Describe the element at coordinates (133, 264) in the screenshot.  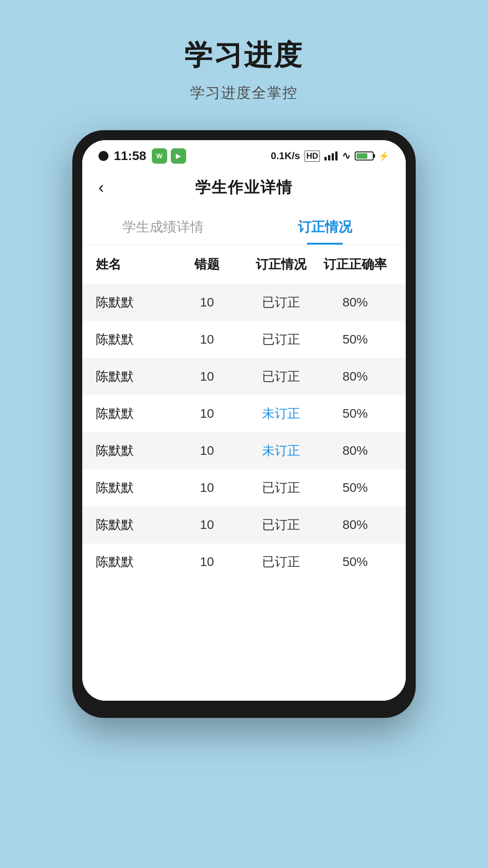
I see `col-header-name: 姓名` at that location.